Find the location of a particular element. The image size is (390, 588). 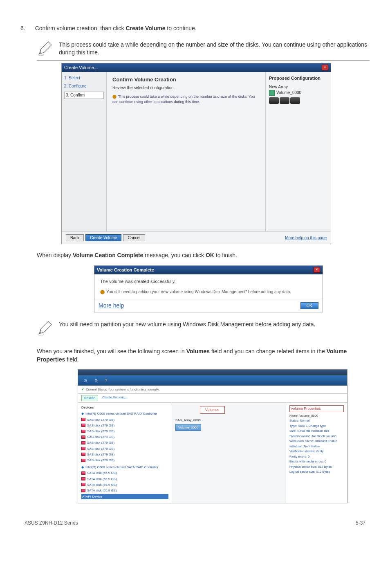

para1-bold1: Volume Ceation Complete is located at coordinates (108, 255).